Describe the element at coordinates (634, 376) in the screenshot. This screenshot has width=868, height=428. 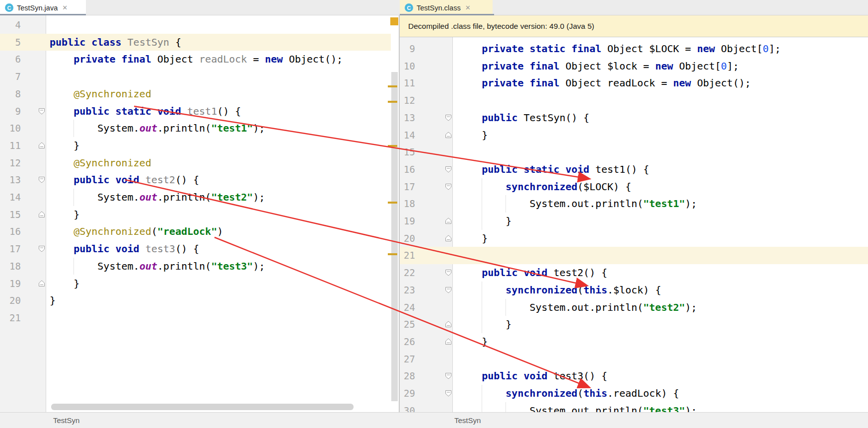
I see `code-row: 28 public void test3() {` at that location.